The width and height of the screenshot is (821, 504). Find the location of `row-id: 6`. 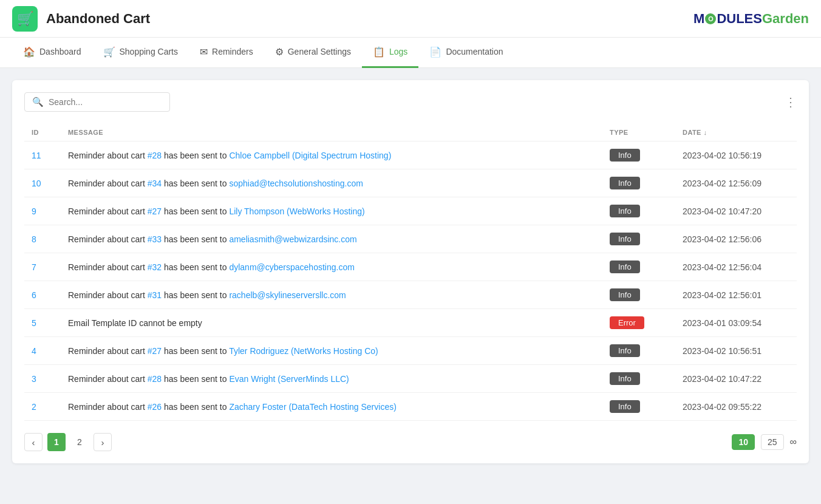

row-id: 6 is located at coordinates (43, 295).